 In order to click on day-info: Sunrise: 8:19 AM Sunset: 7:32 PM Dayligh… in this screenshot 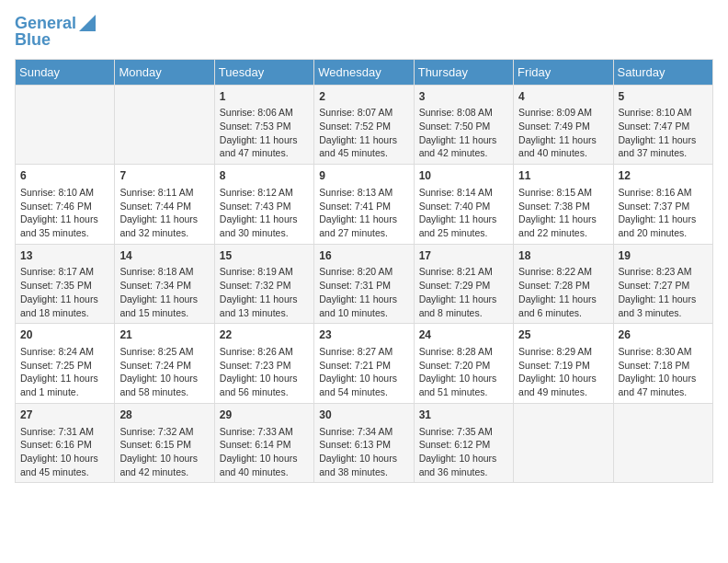, I will do `click(265, 293)`.